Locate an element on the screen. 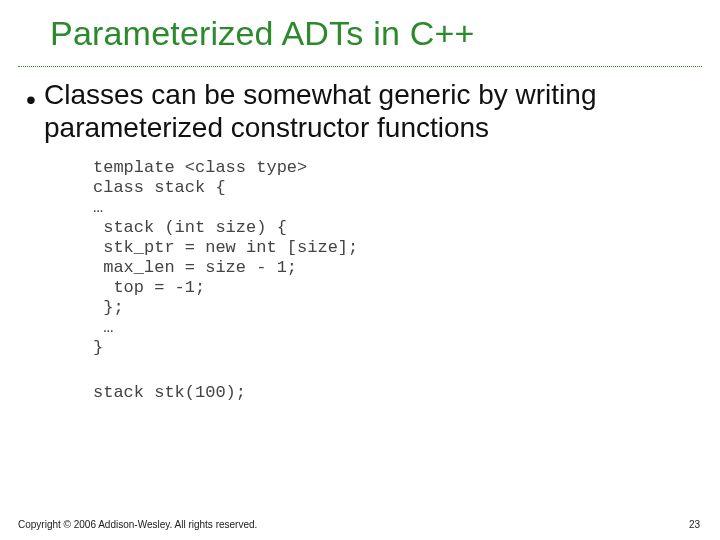  divider-line is located at coordinates (360, 66).